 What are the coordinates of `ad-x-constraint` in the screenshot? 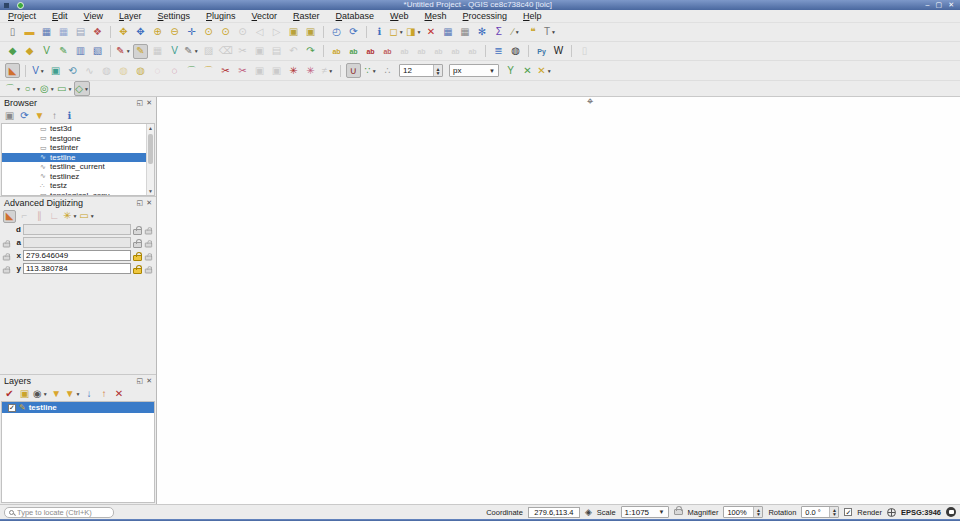 It's located at (6, 256).